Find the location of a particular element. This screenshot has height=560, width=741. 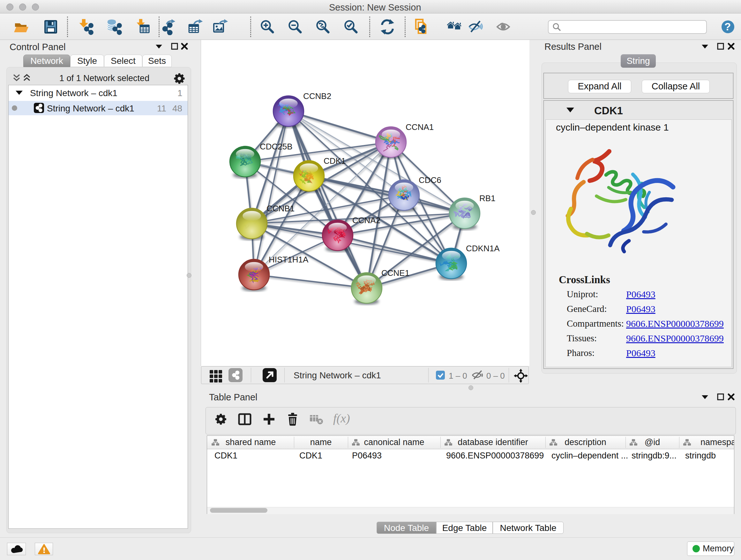

svg-text: HIST1H1A is located at coordinates (289, 259).